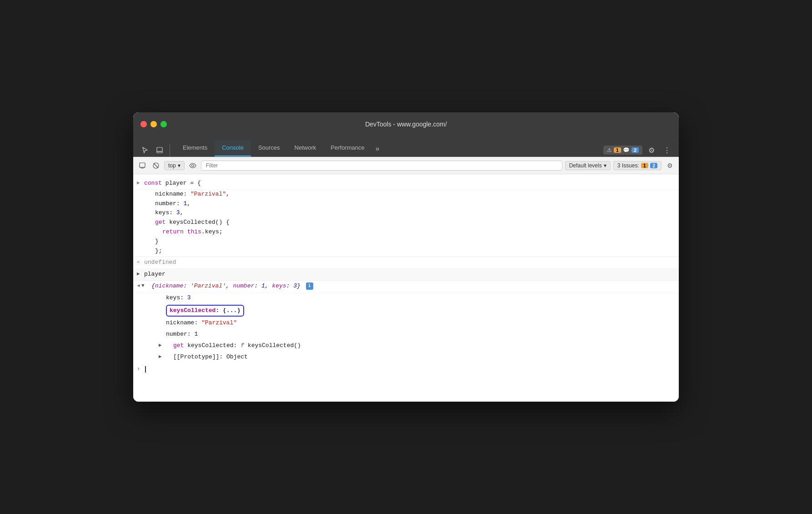  I want to click on settings-button: ⚙, so click(652, 150).